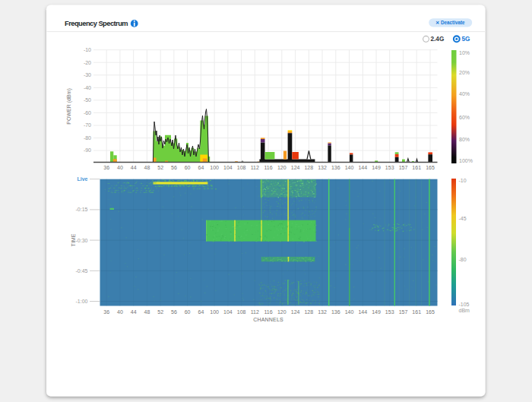  Describe the element at coordinates (87, 88) in the screenshot. I see `svg-text: -40` at that location.